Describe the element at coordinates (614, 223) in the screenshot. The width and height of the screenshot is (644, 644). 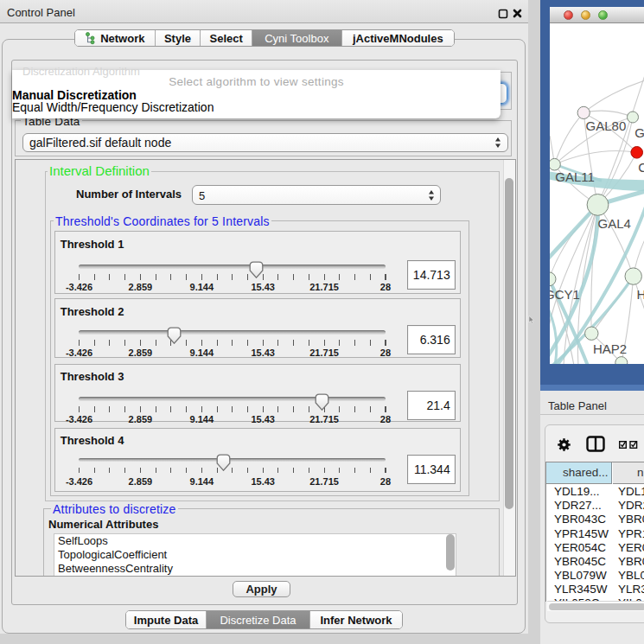
I see `svg-text: GAL4` at that location.